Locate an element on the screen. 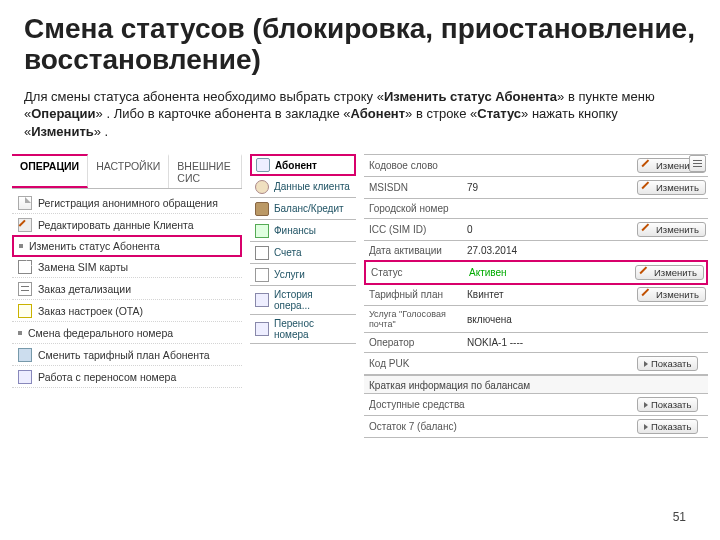  cart-icon is located at coordinates (262, 253).